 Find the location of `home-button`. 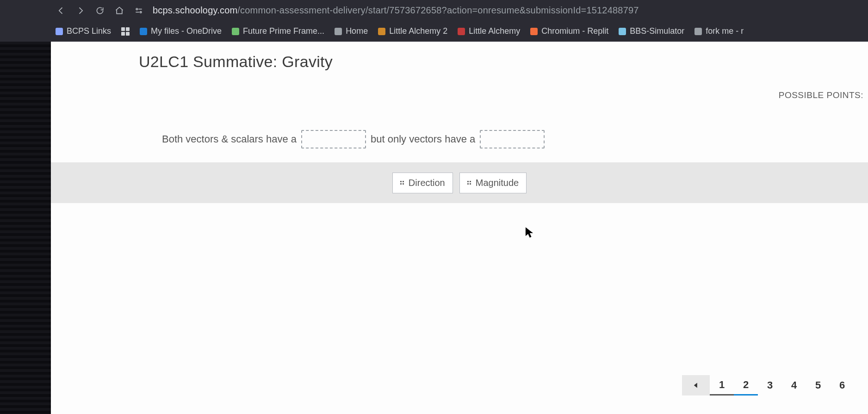

home-button is located at coordinates (119, 11).